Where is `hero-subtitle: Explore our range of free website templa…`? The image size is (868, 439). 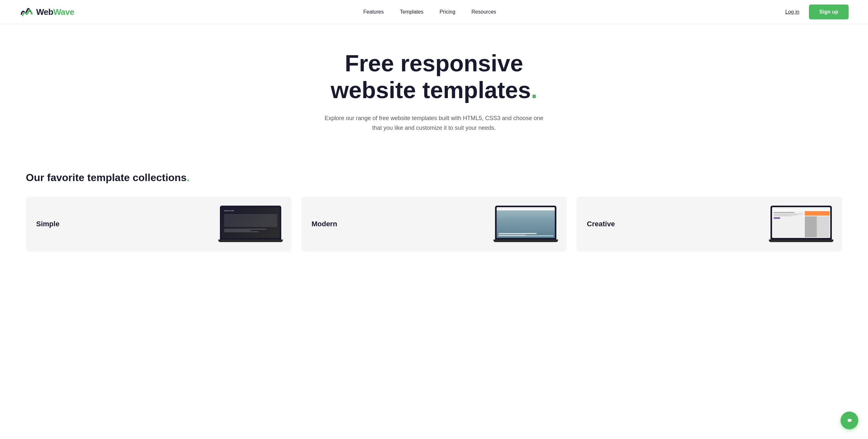
hero-subtitle: Explore our range of free website templa… is located at coordinates (434, 123).